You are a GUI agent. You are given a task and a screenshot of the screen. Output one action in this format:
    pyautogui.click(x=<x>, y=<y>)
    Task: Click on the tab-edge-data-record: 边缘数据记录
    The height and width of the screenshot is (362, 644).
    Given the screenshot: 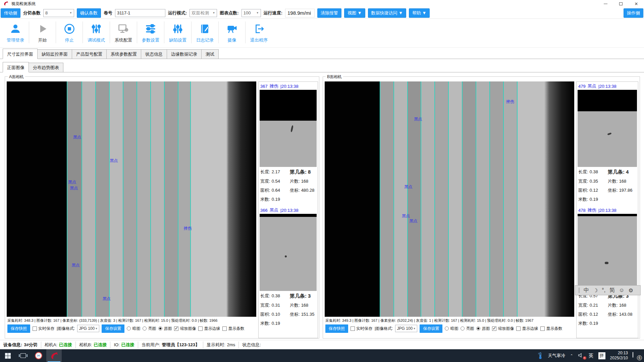 What is the action you would take?
    pyautogui.click(x=184, y=54)
    